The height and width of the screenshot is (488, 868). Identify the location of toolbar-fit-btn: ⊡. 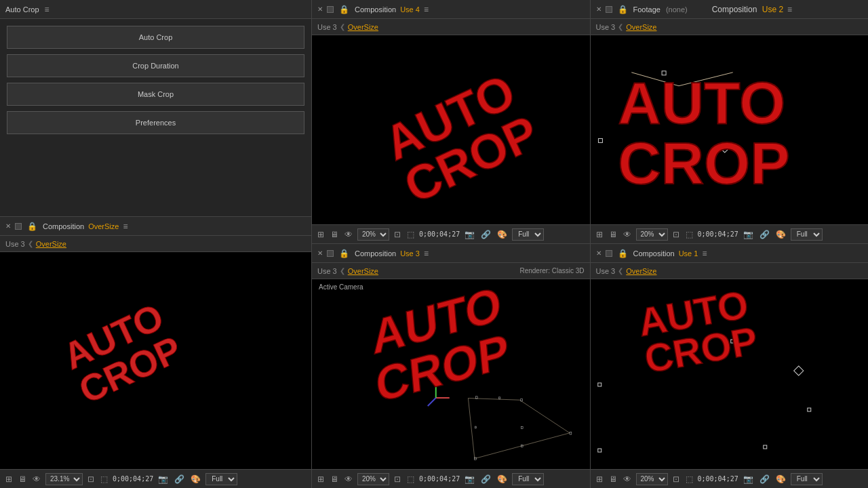
(91, 479).